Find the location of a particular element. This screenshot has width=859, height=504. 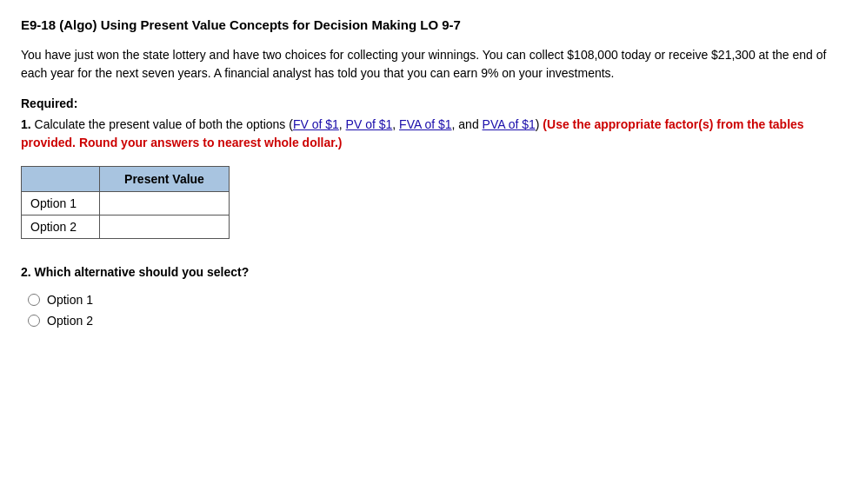

required-section: Required: 1. Calculate the present value… is located at coordinates (430, 124).